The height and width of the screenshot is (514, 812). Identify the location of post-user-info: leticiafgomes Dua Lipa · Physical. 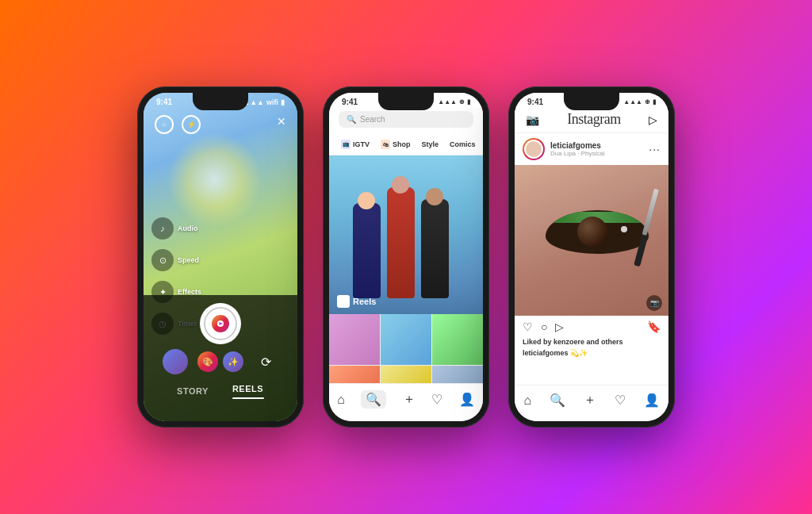
(563, 149).